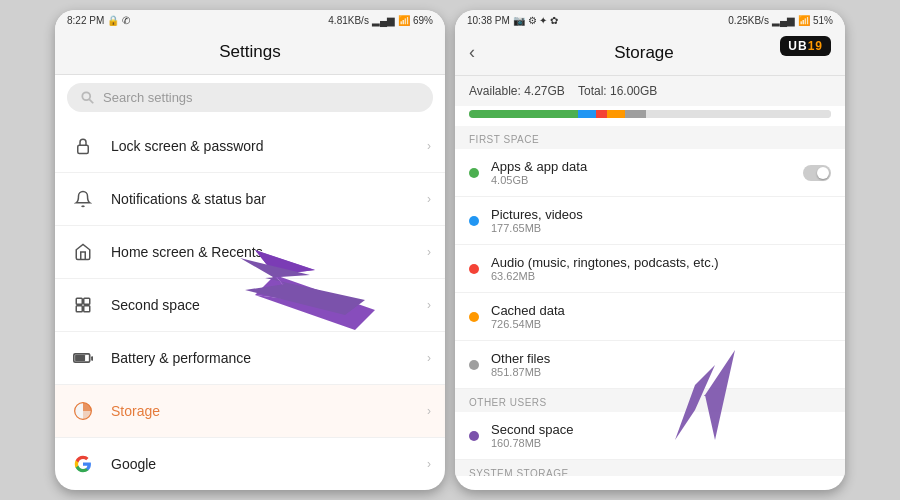 The image size is (900, 500). Describe the element at coordinates (488, 20) in the screenshot. I see `right-time: 10:38 PM` at that location.